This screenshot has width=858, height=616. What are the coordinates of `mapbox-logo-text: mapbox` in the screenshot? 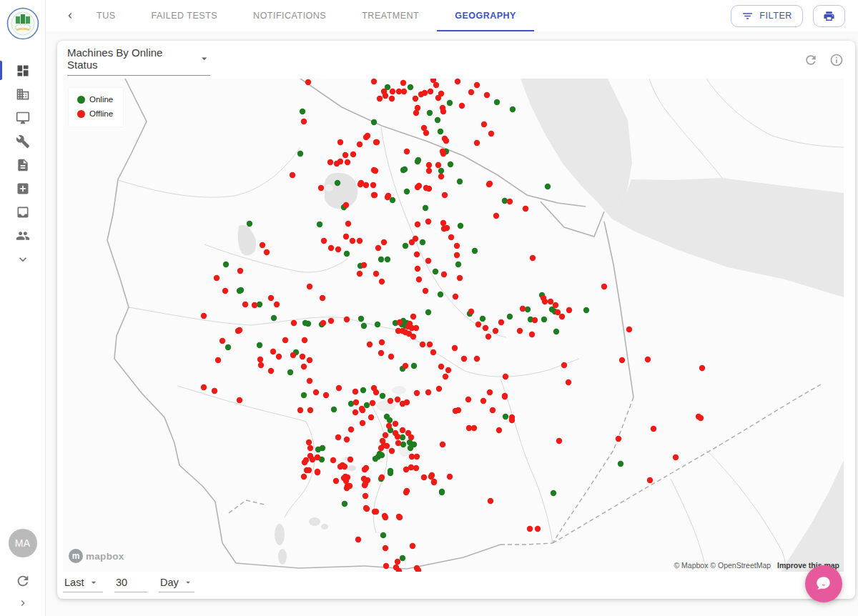 It's located at (105, 556).